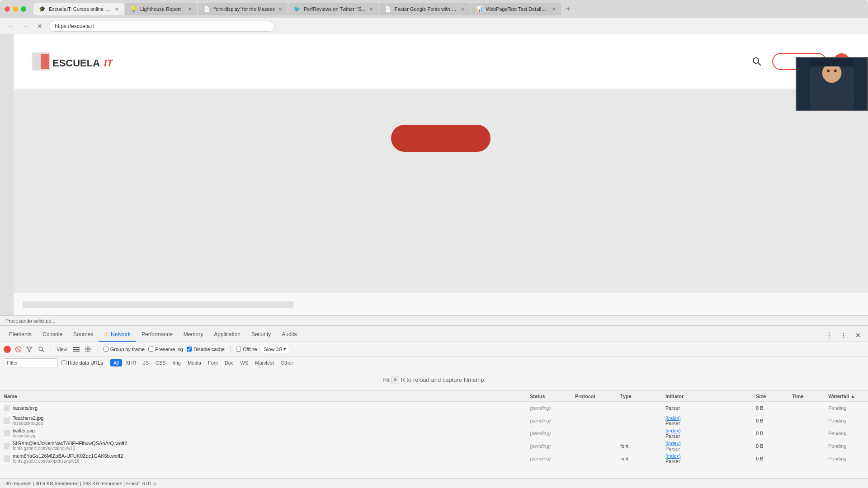 This screenshot has width=868, height=488. I want to click on list-view-icon, so click(76, 349).